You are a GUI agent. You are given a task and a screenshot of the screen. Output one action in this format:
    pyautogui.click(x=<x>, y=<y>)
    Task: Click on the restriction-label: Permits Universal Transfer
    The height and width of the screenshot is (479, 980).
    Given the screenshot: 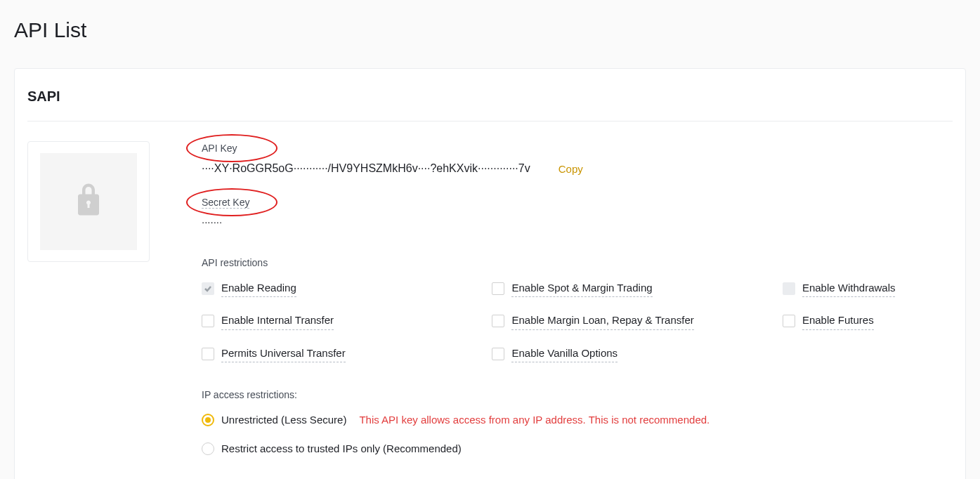 What is the action you would take?
    pyautogui.click(x=284, y=354)
    